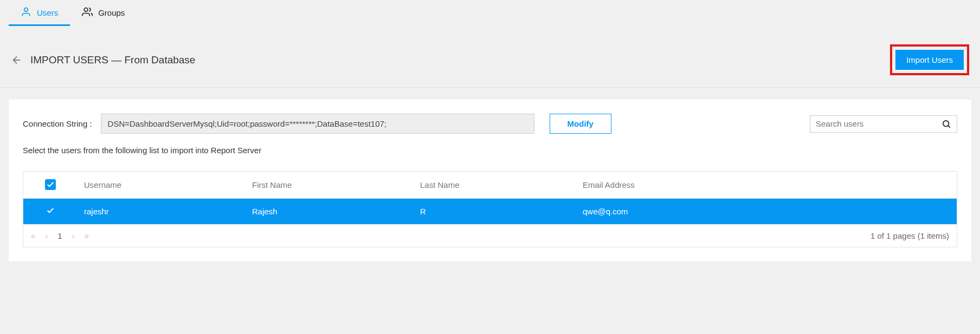 This screenshot has height=334, width=980. What do you see at coordinates (33, 236) in the screenshot?
I see `pager-first-icon: «` at bounding box center [33, 236].